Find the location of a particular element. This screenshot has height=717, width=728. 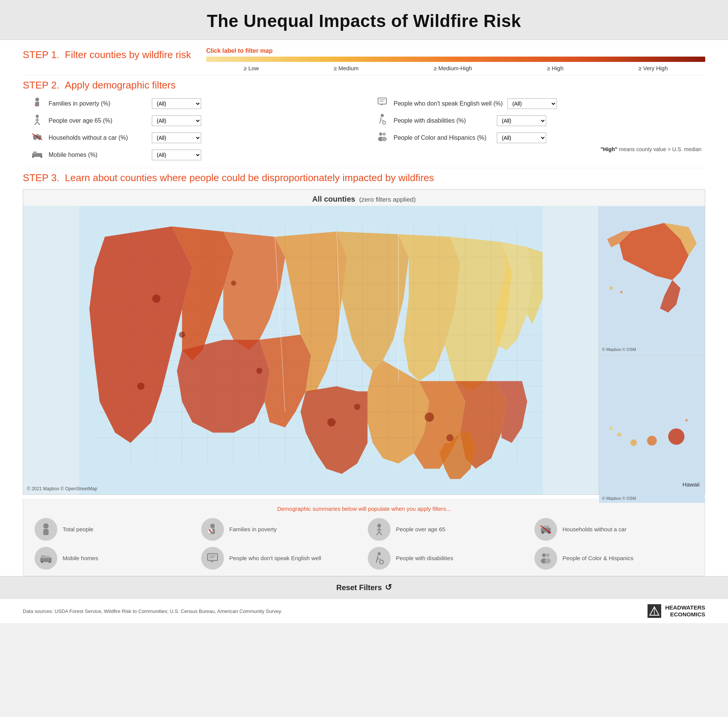

filters-grid: $ Families in poverty (%) (All)HighLow P… is located at coordinates (364, 129).